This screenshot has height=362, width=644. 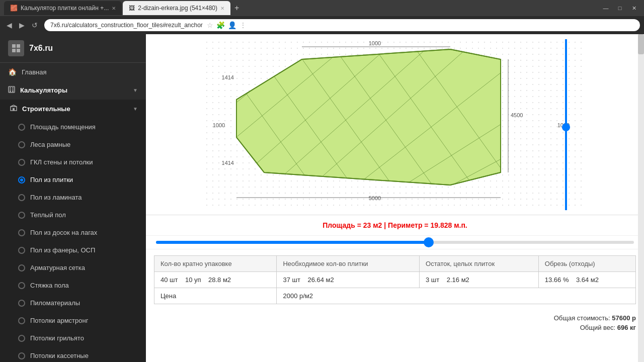 I want to click on table-row-data: 40 шт 10 уп 28.8 м2 37 шт 26.64 м2 3 шт, so click(x=395, y=280).